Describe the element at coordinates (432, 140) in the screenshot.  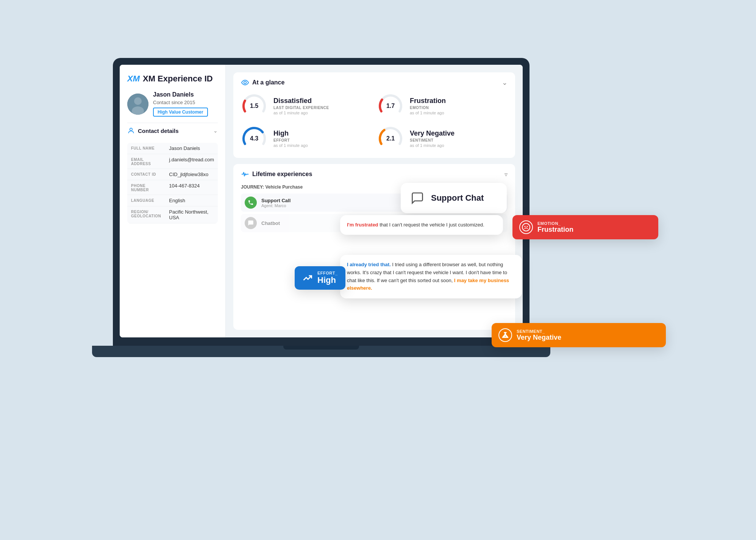
I see `metric-sublabel: SENTIMENT` at that location.